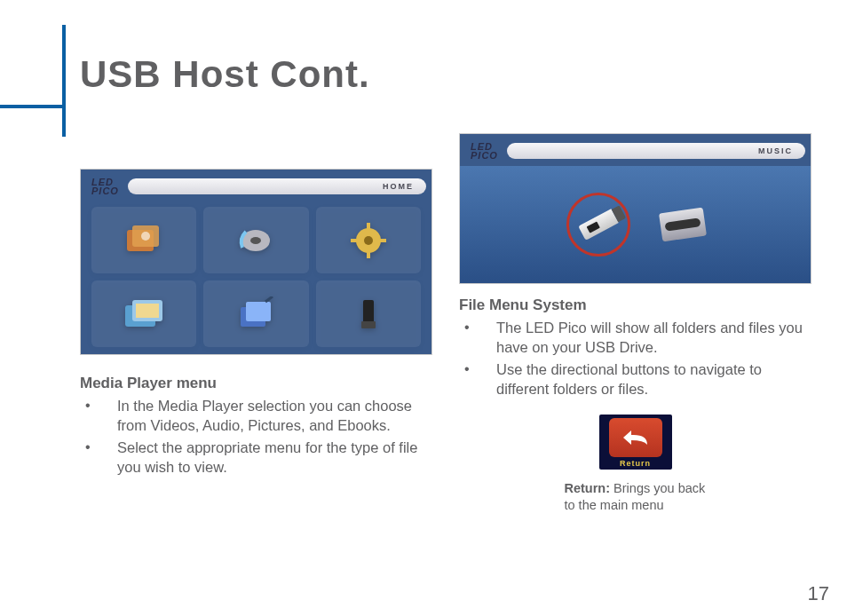 The height and width of the screenshot is (616, 847). I want to click on breadcrumb-pill: HOME, so click(277, 186).